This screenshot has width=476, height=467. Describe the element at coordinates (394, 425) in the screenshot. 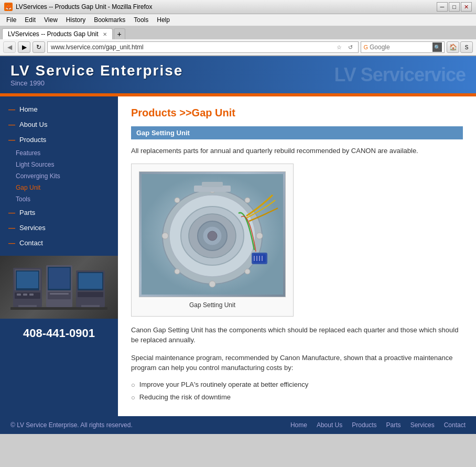

I see `footer-link-parts: Parts` at that location.